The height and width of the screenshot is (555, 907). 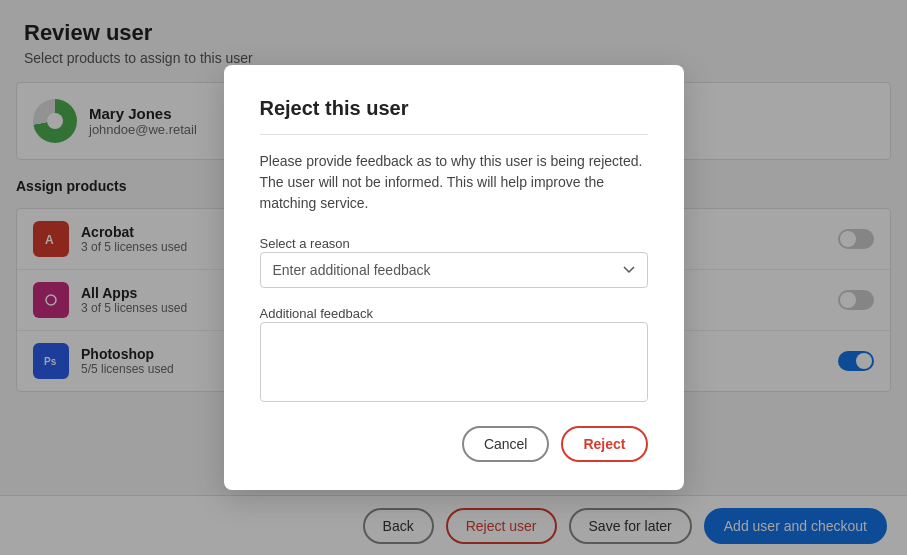 I want to click on select-reason-label: Select a reason, so click(x=305, y=244).